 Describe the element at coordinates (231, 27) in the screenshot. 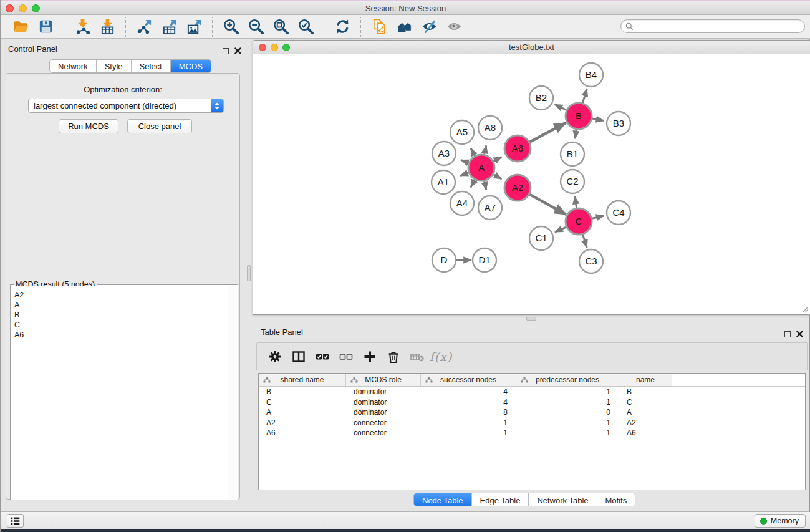

I see `zoom-in-icon` at that location.